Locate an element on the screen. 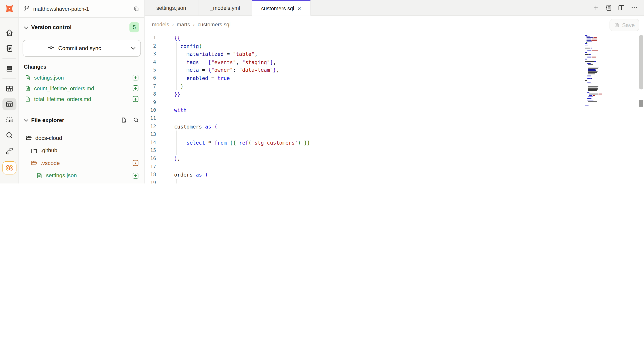  tree-item-label: .github is located at coordinates (49, 150).